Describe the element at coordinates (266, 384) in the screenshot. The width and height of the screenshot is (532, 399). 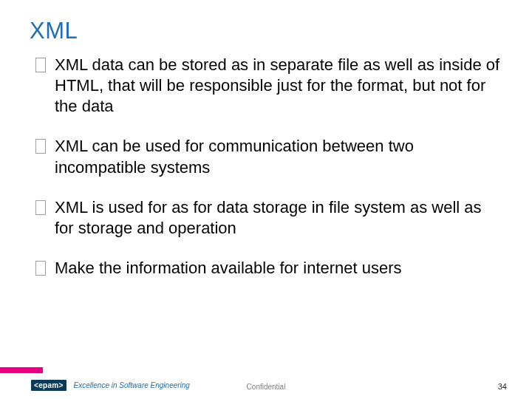
I see `slide-footer: <epam> Excellence in Software Engineerin…` at that location.